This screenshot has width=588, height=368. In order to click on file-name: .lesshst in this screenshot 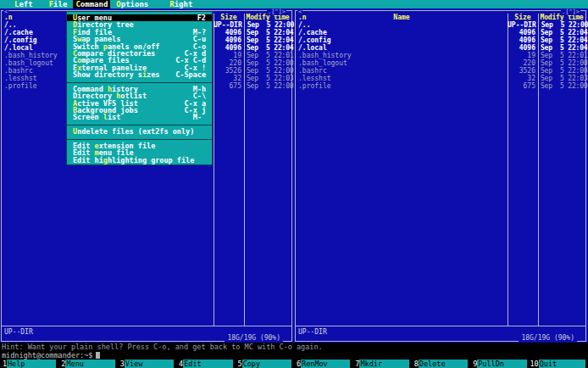, I will do `click(402, 78)`.